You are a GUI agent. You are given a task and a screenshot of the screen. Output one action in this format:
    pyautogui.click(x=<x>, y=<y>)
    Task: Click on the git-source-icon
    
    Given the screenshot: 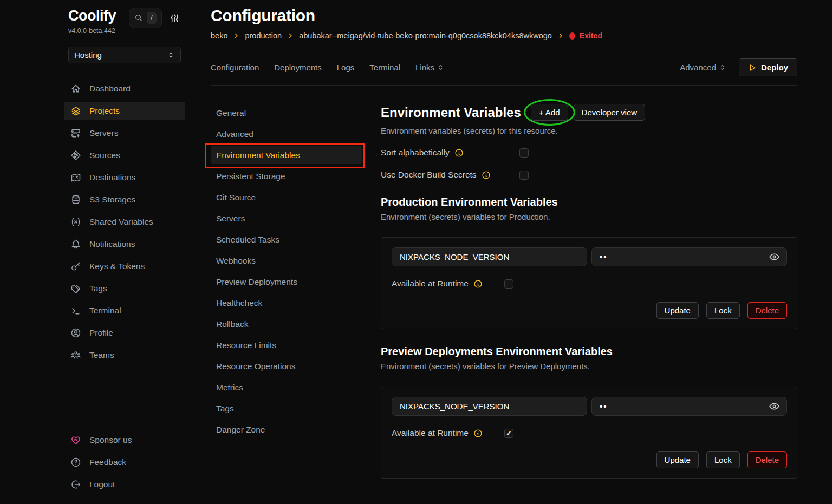 What is the action you would take?
    pyautogui.click(x=76, y=155)
    